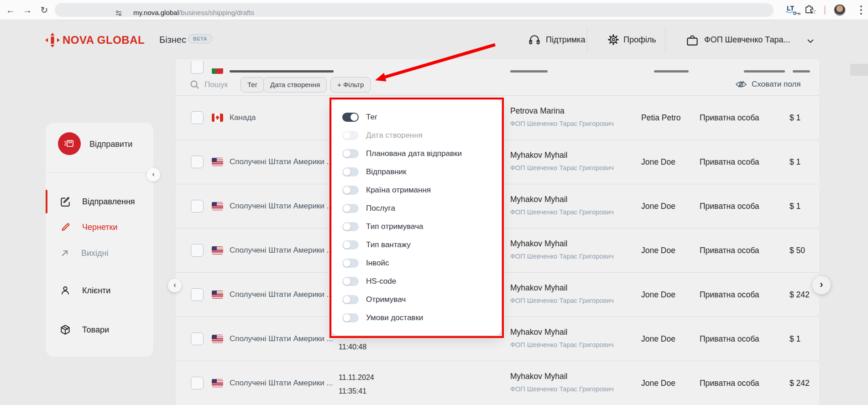 The image size is (868, 405). Describe the element at coordinates (800, 383) in the screenshot. I see `price-cell: $ 242` at that location.